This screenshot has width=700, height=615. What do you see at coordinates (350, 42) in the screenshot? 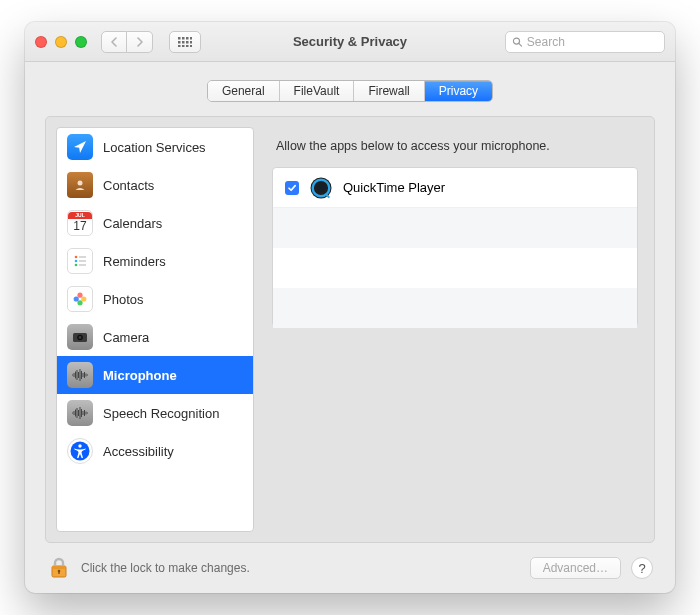
I see `titlebar: Security & Privacy` at bounding box center [350, 42].